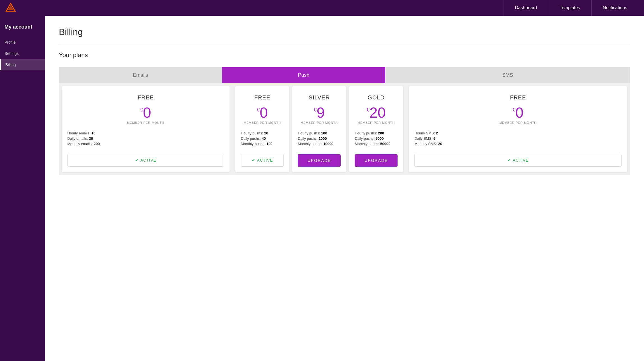 The height and width of the screenshot is (361, 644). Describe the element at coordinates (146, 139) in the screenshot. I see `email-free-features: Hourly emails: 10 Daily emails: 30 Month…` at that location.